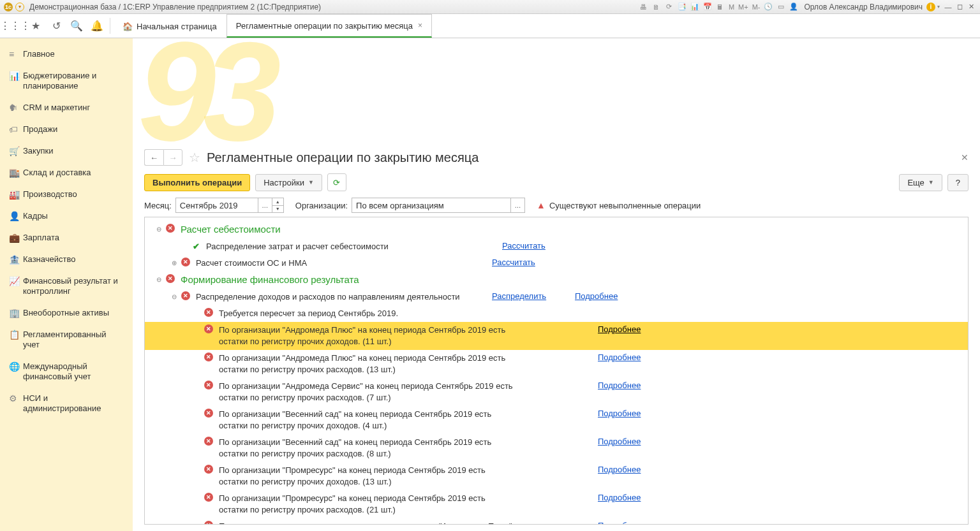 The image size is (980, 531). Describe the element at coordinates (556, 229) in the screenshot. I see `tree-row: ⊖✕Расчет себестоимости` at that location.